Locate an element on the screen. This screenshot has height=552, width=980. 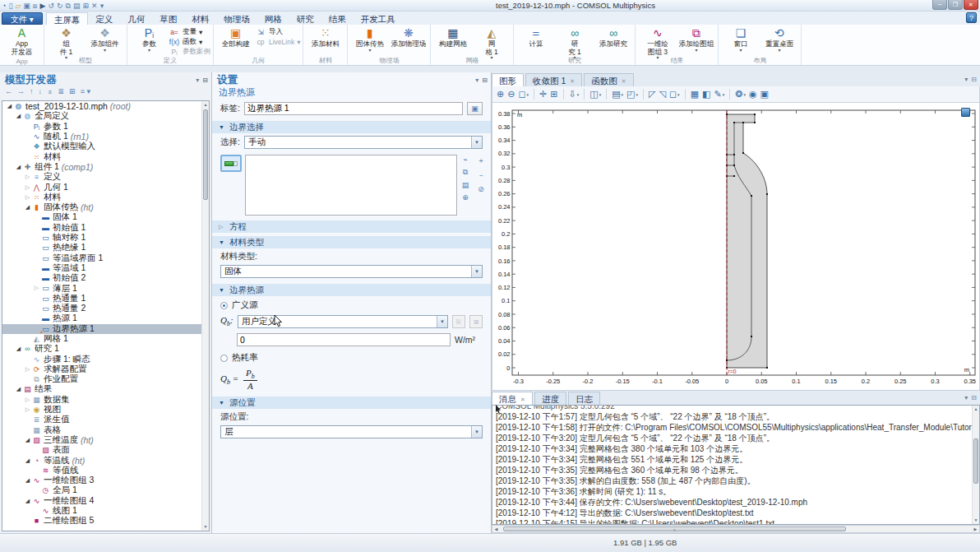
scroll-left-icon: ◀ is located at coordinates (497, 529).